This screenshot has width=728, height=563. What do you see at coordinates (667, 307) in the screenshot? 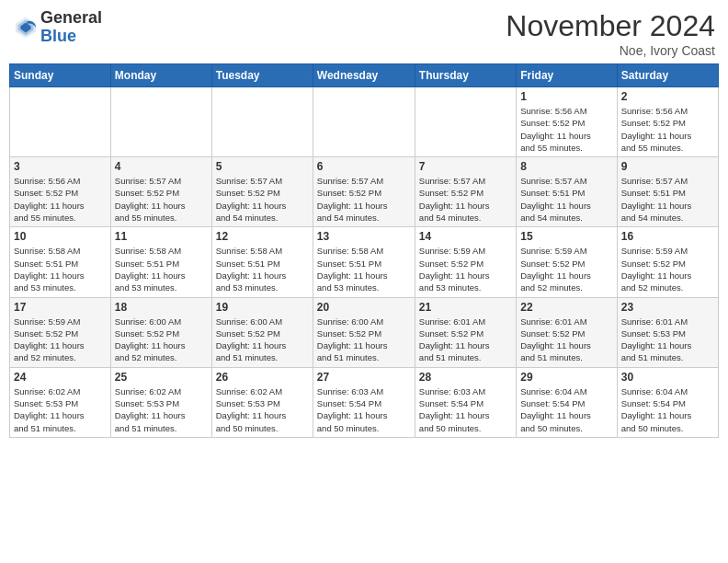
I see `day-number: 23` at bounding box center [667, 307].